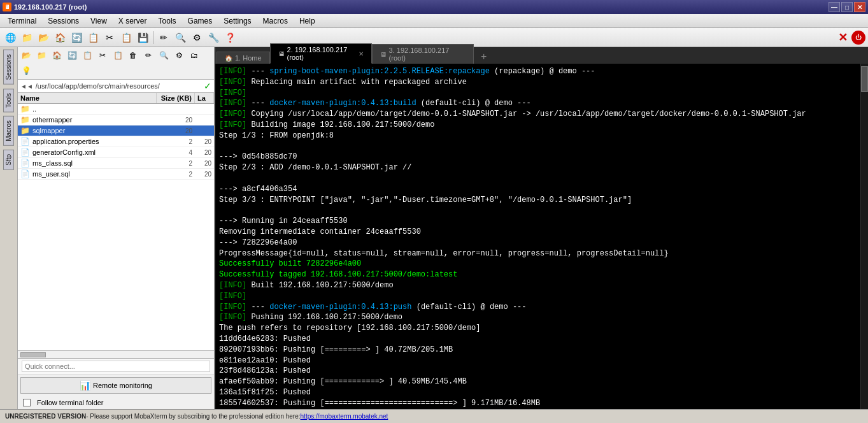  What do you see at coordinates (834, 7) in the screenshot?
I see `minimize-button: —` at bounding box center [834, 7].